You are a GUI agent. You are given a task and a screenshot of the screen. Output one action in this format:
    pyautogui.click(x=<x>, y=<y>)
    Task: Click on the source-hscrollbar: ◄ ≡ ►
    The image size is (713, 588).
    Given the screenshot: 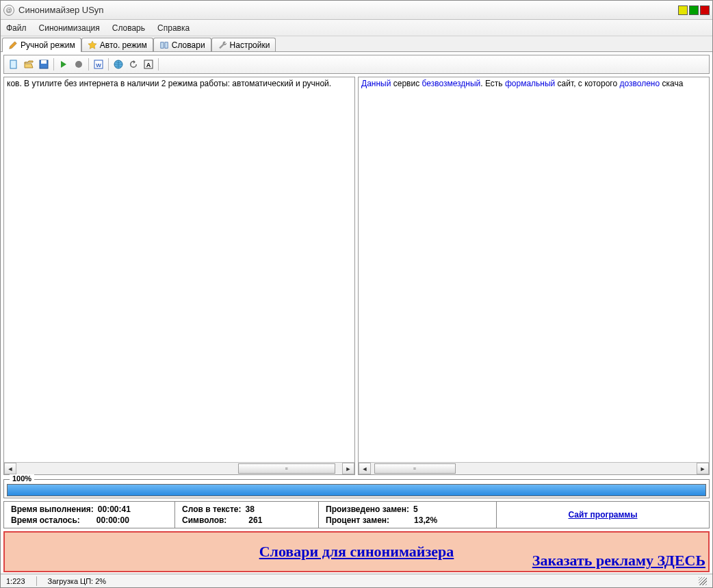 What is the action you would take?
    pyautogui.click(x=179, y=468)
    